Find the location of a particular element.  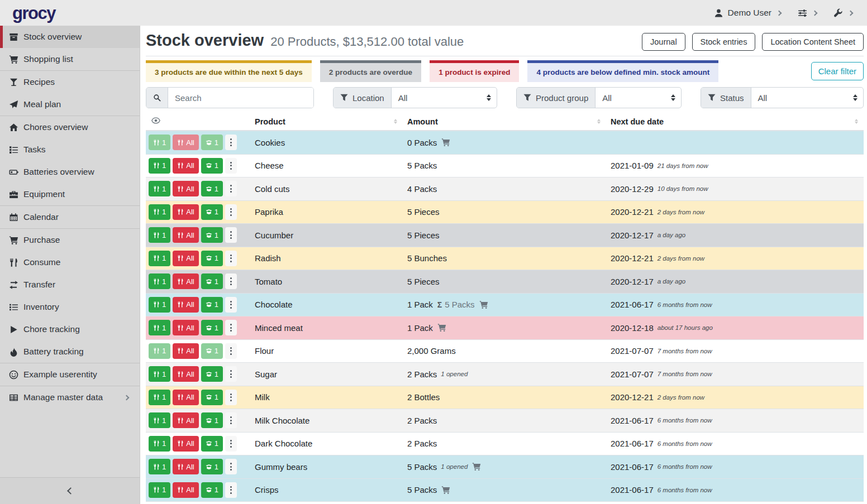

eye-column-header is located at coordinates (198, 122).